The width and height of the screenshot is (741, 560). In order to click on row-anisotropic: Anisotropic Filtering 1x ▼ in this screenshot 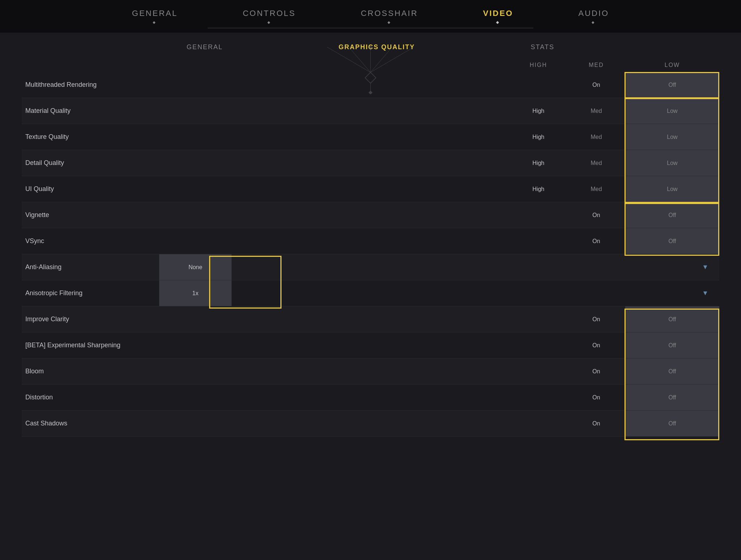, I will do `click(370, 293)`.